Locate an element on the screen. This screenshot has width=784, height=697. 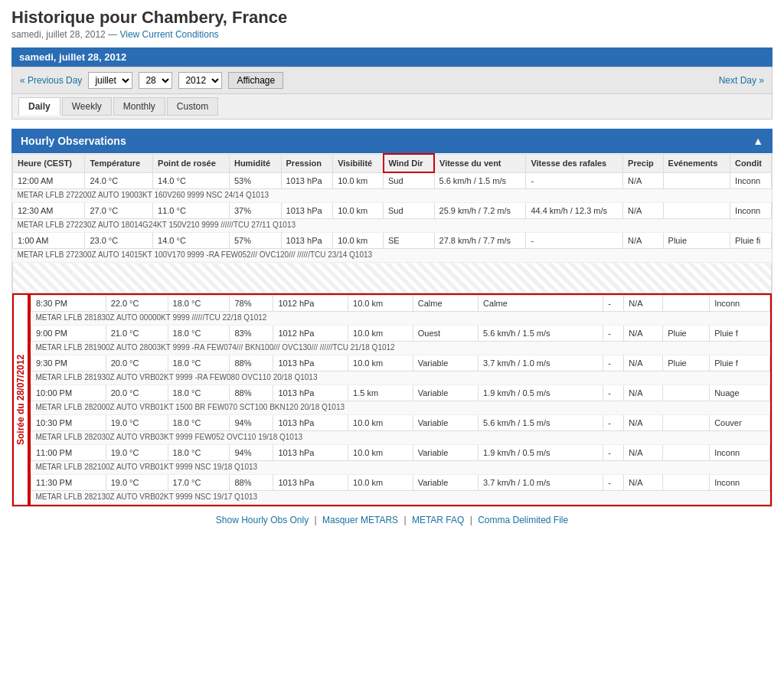
metar-row: METAR LFLB 282030Z AUTO VRB03KT 9999 FEW… is located at coordinates (401, 438).